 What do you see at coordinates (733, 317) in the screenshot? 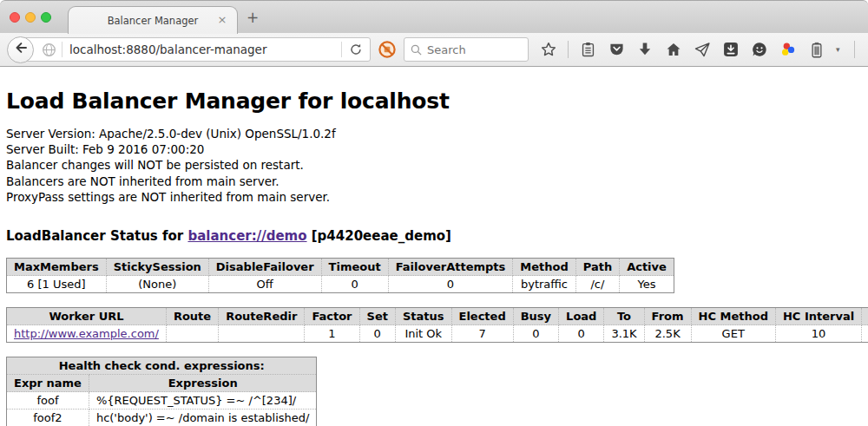
I see `col-hc-method: HC Method` at bounding box center [733, 317].